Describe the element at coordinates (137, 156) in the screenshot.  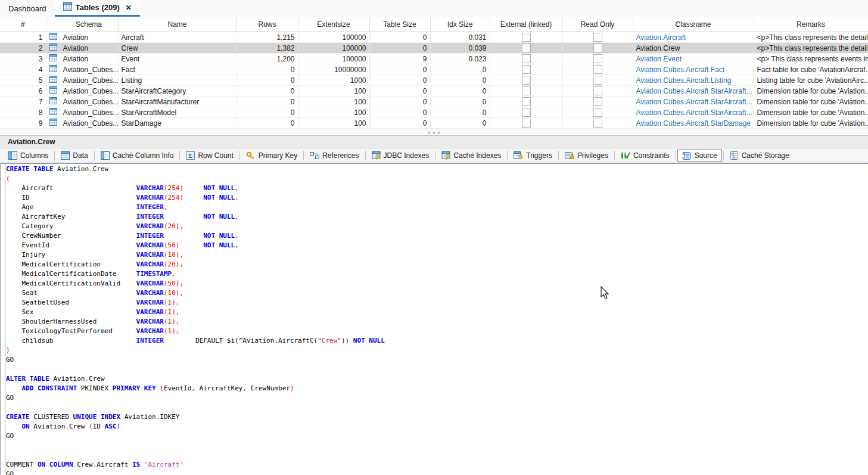
I see `detail-tab-cach-column-info: Caché Column Info` at that location.